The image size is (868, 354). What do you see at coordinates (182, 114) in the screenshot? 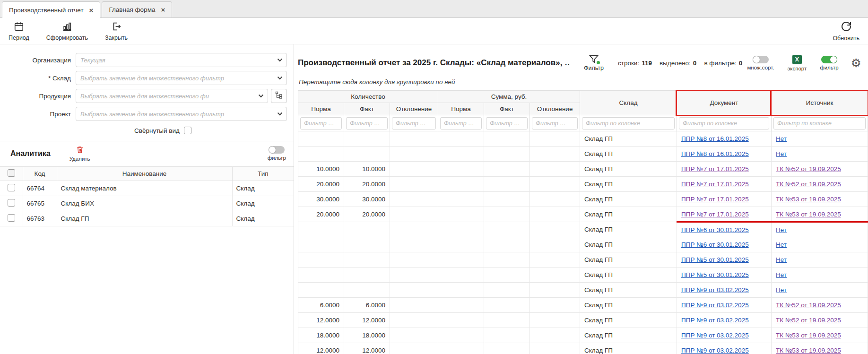
I see `project-input` at bounding box center [182, 114].